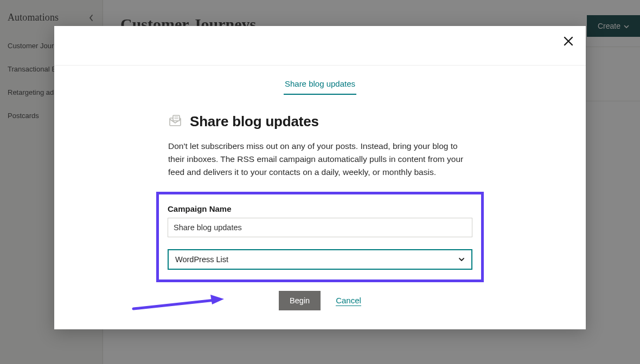 This screenshot has width=640, height=364. I want to click on close-button, so click(568, 41).